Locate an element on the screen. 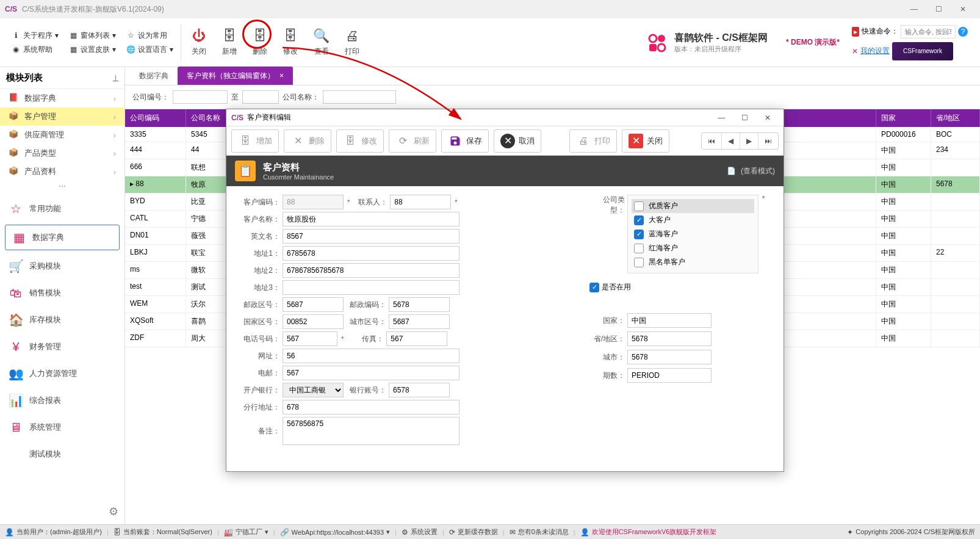  sidebar-item-4: 📦产品资料› is located at coordinates (62, 172).